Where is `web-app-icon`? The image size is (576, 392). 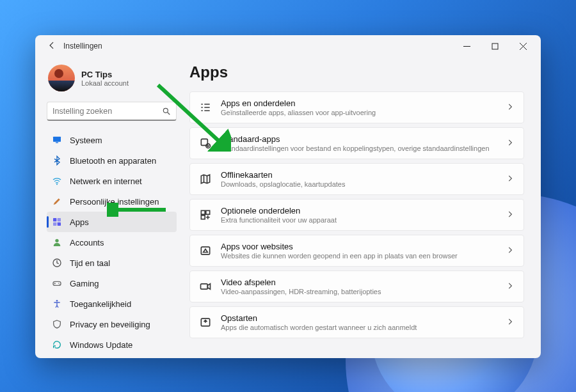 web-app-icon is located at coordinates (205, 251).